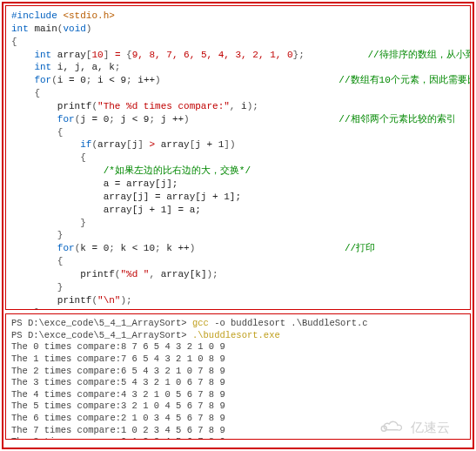 The width and height of the screenshot is (476, 451). Describe the element at coordinates (178, 171) in the screenshot. I see `swap-comment: /*如果左边的比右边的大，交换*/` at that location.